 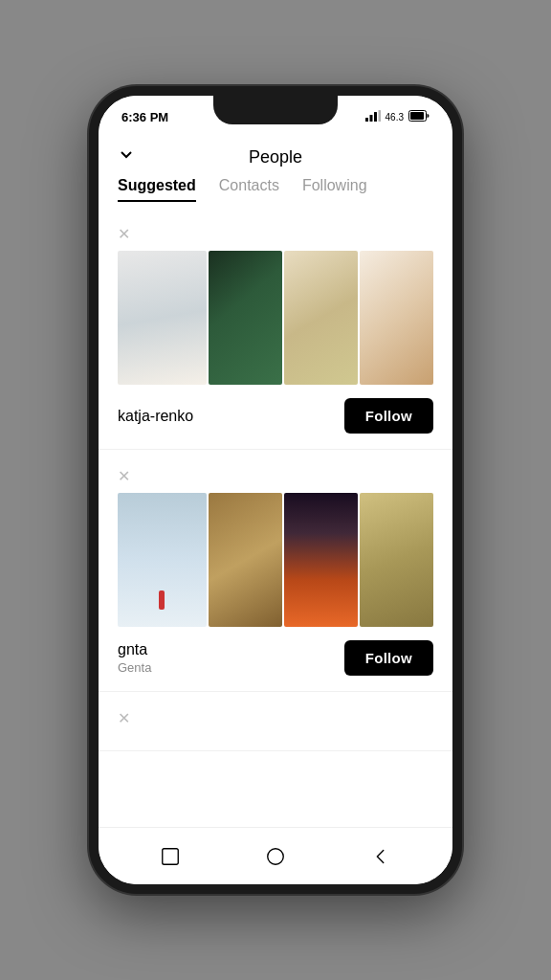 I want to click on user-images-gnta, so click(x=276, y=560).